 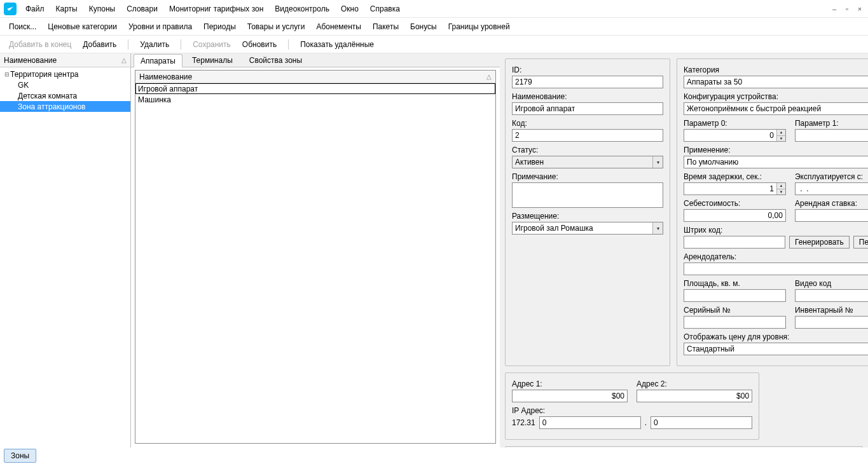 I want to click on sub-subscriptions: Абонементы, so click(x=338, y=27).